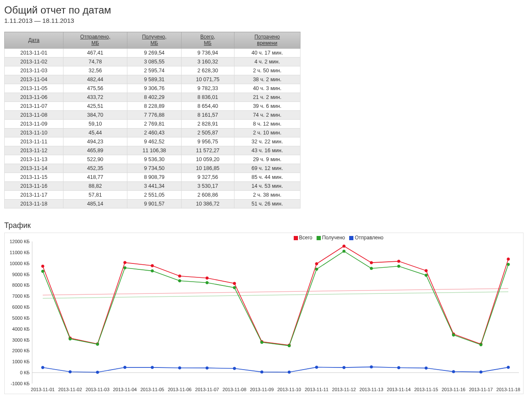 This screenshot has width=532, height=403. I want to click on col-header-4: Потраченовремени, so click(267, 41).